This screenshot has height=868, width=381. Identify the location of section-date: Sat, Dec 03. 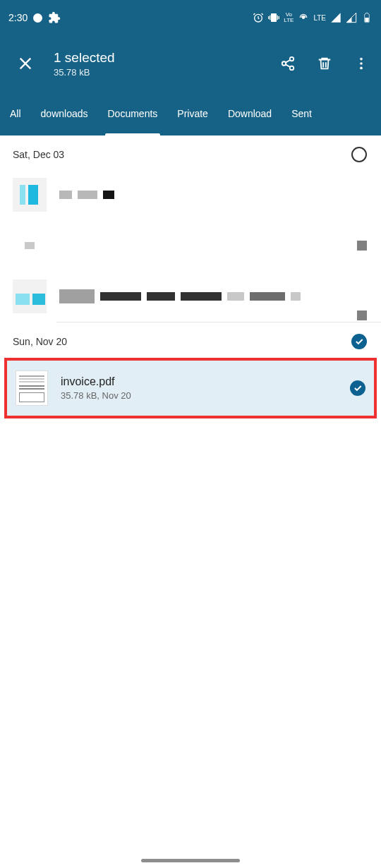
(38, 155).